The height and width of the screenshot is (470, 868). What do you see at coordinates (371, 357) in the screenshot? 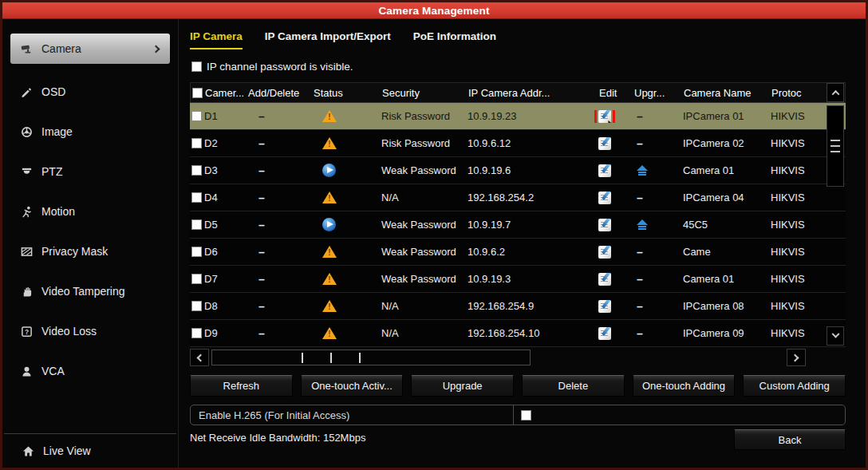
I see `horizontal-scroll-thumb` at bounding box center [371, 357].